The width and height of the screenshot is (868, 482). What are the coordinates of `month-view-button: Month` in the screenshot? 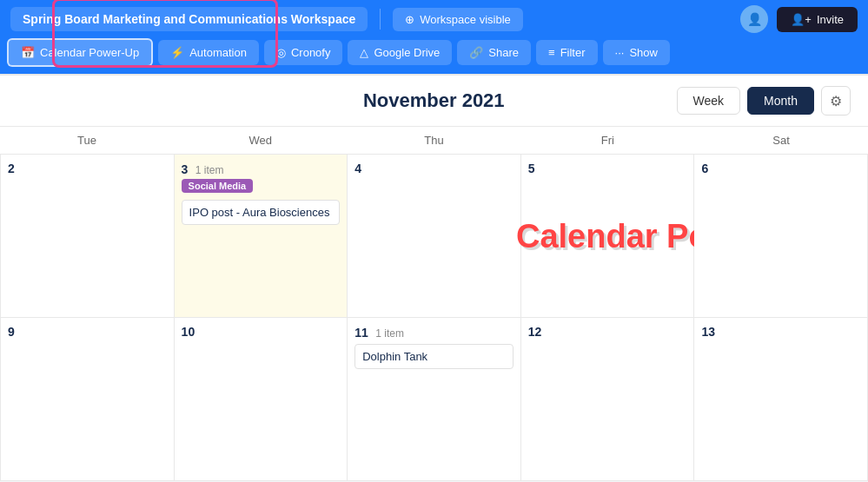 It's located at (780, 101).